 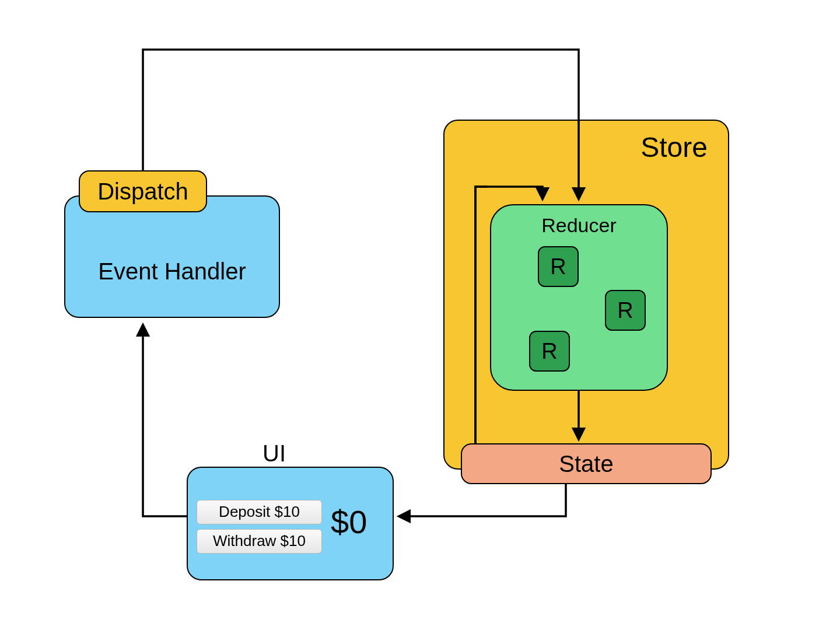 What do you see at coordinates (143, 191) in the screenshot?
I see `dispatch-box: Dispatch` at bounding box center [143, 191].